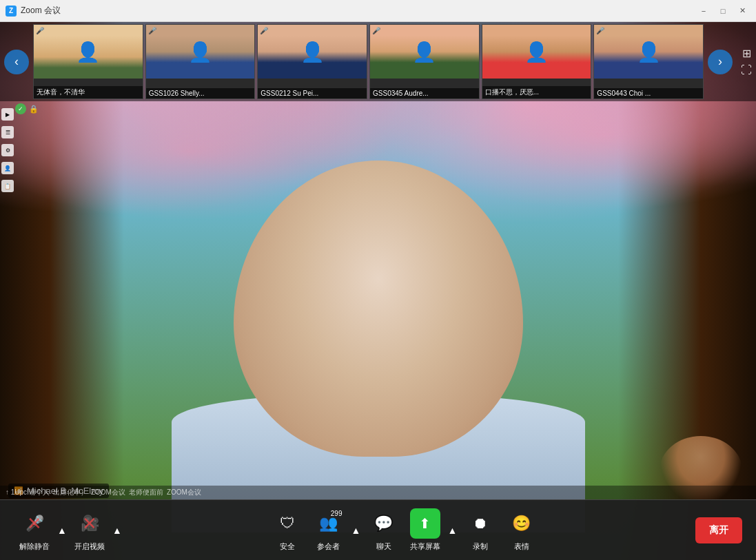  Describe the element at coordinates (719, 530) in the screenshot. I see `leave-button: 离开` at that location.